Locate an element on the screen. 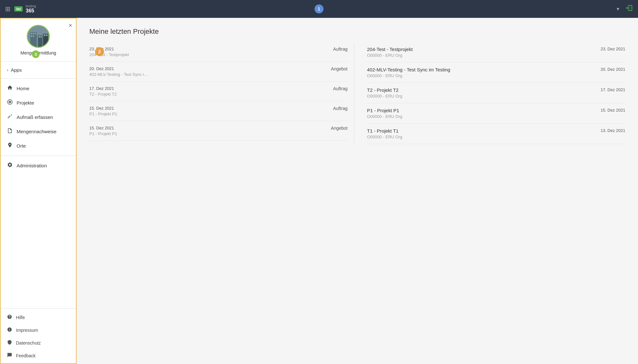  table-row: T2 - Projekt T2 O00000 - ERU Org 17. Dez… is located at coordinates (496, 93).